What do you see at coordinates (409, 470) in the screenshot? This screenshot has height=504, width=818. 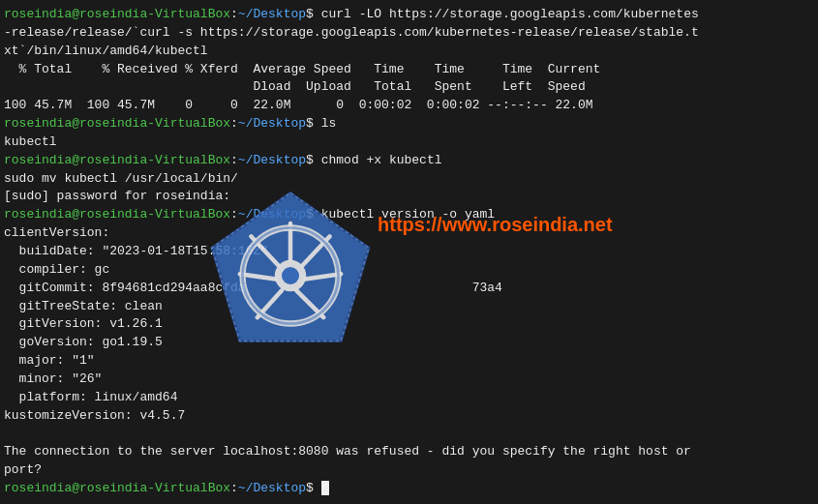 I see `line-24: port?` at bounding box center [409, 470].